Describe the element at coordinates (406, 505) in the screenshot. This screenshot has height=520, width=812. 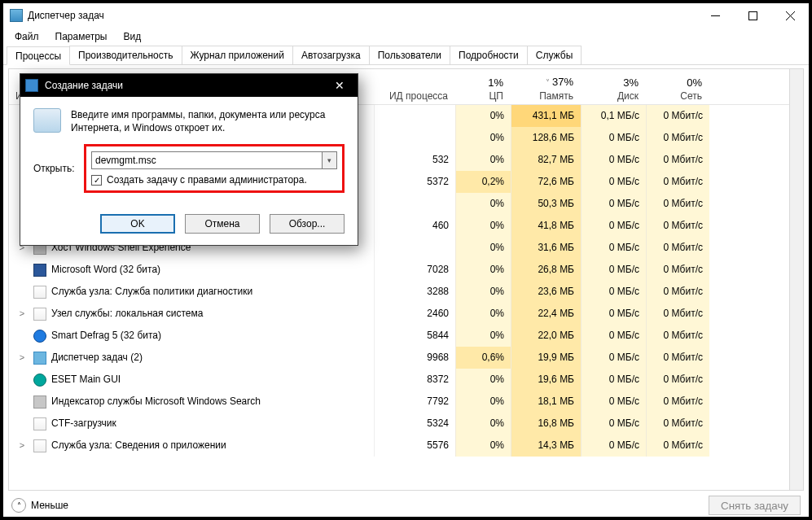
I see `footer: ˄ Меньше Снять задачу` at that location.